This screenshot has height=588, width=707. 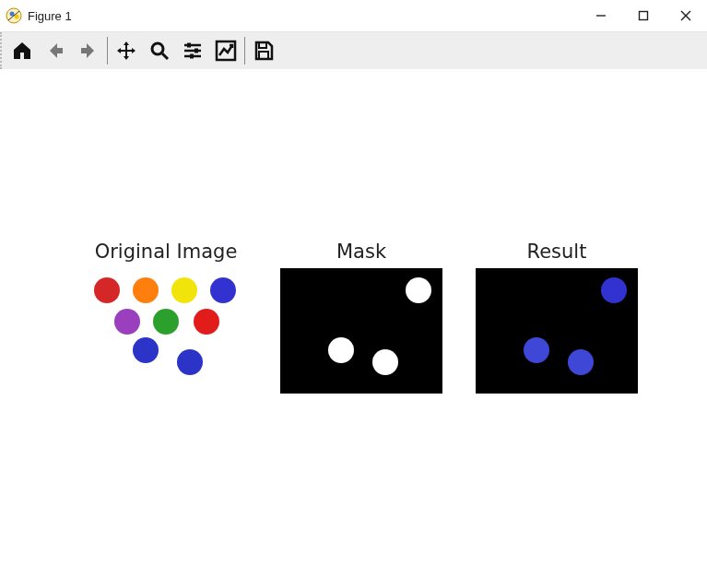 I want to click on close-button, so click(x=686, y=16).